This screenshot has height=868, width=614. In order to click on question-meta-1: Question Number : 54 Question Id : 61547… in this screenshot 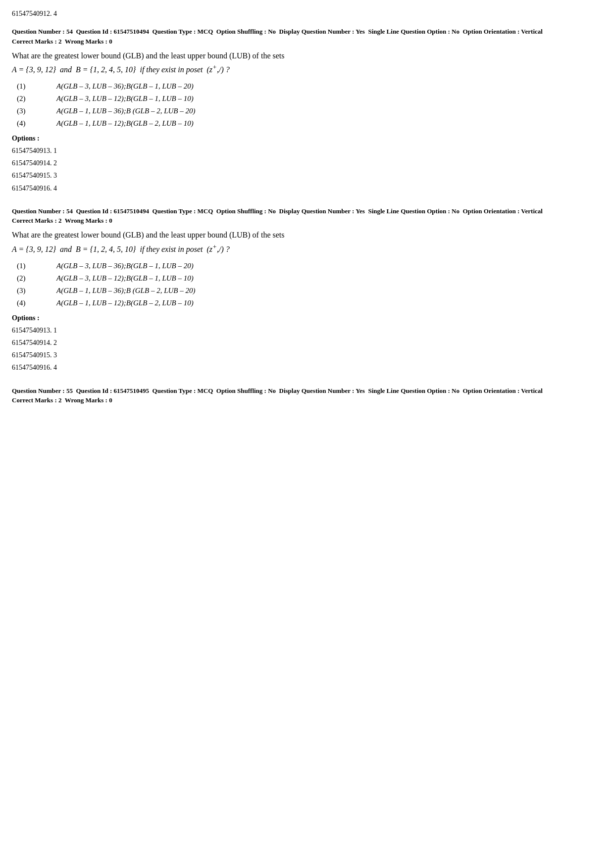, I will do `click(307, 32)`.